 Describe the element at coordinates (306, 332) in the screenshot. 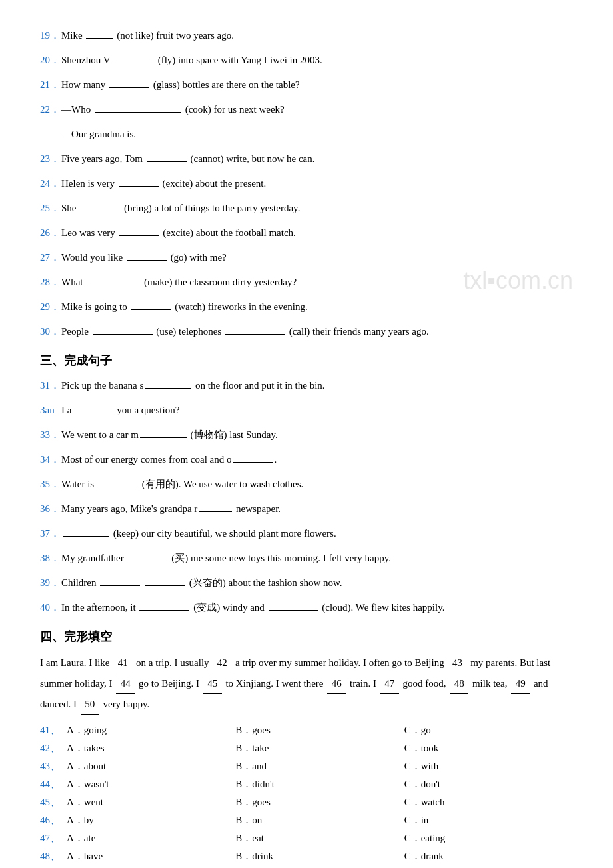

I see `question-30: 30． People (use) telephones (call) their…` at that location.